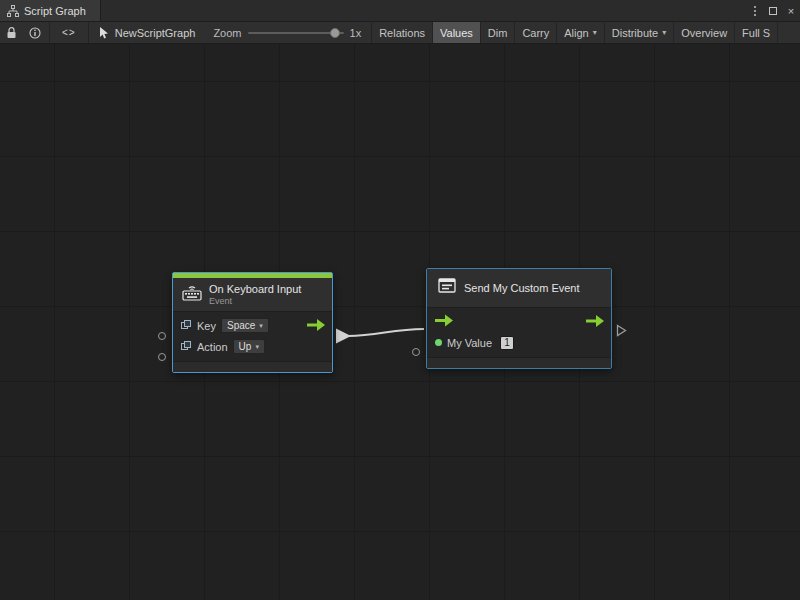 Image resolution: width=800 pixels, height=600 pixels. I want to click on toolbar-toggle-group: Relations Values Dim Carry Align ▾ Distr…, so click(574, 32).